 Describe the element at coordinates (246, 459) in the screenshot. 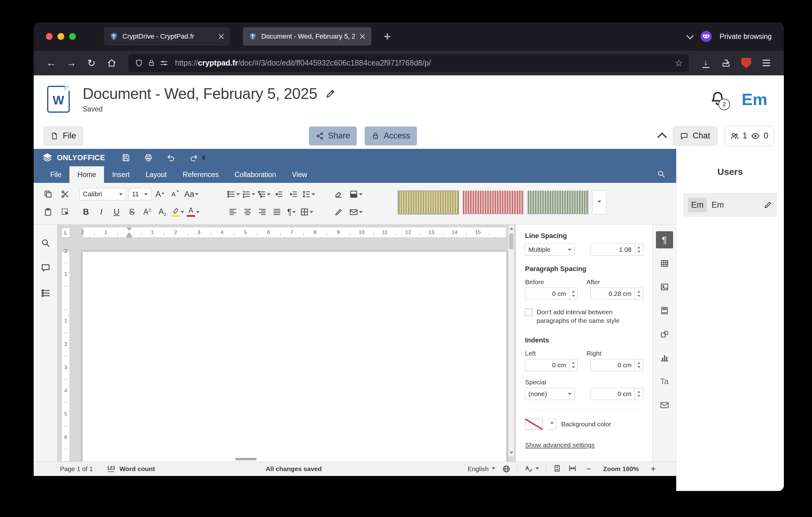

I see `horizontal-scroll-thumb` at that location.